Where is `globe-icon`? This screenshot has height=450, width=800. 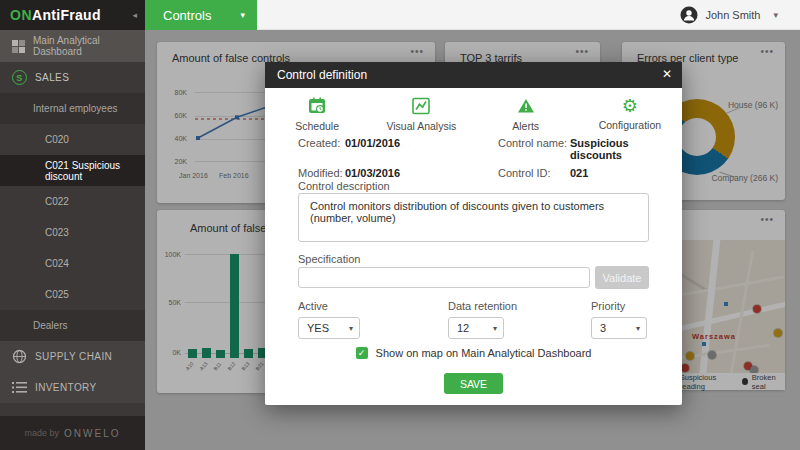 globe-icon is located at coordinates (20, 356).